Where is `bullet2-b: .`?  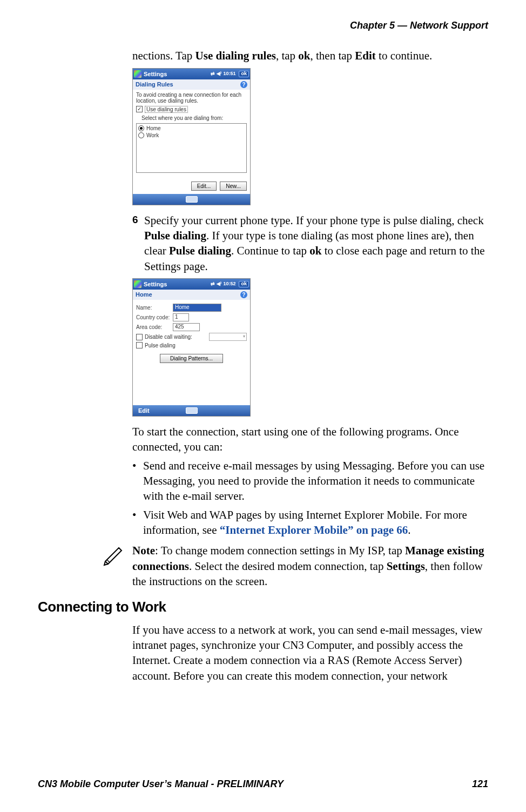 bullet2-b: . is located at coordinates (409, 530).